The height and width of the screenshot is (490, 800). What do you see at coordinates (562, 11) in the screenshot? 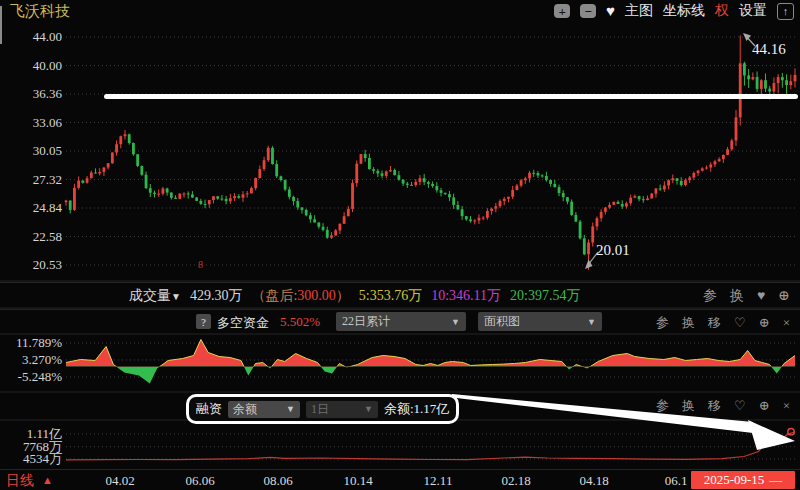
I see `zoom-in-button: +` at bounding box center [562, 11].